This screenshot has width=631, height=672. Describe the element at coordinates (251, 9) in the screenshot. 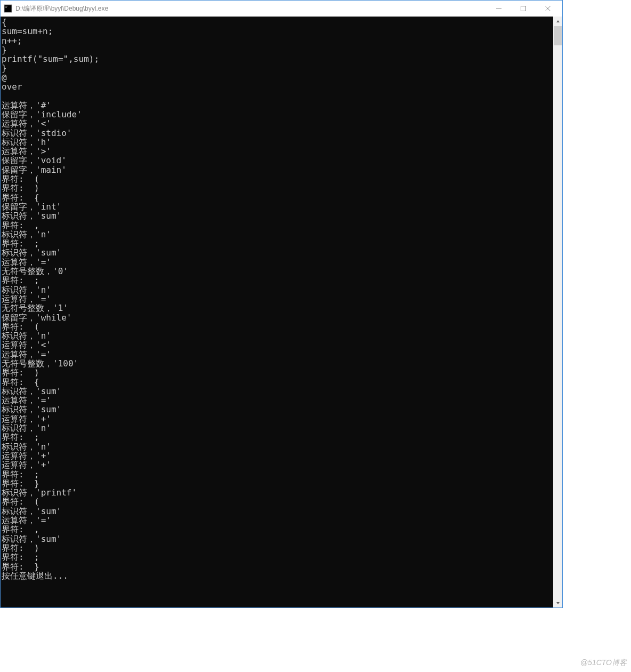

I see `window-title: D:\编译原理\byyl\Debug\byyl.exe` at that location.